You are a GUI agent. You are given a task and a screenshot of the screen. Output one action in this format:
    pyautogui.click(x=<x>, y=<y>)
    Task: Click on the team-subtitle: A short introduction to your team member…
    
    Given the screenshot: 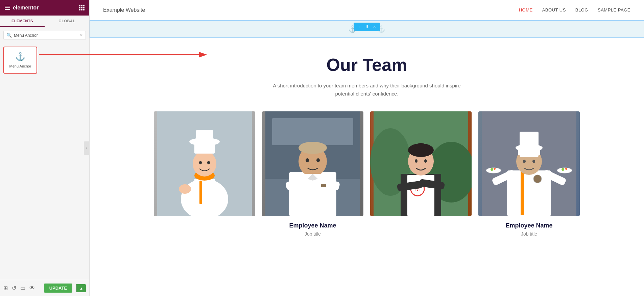 What is the action you would take?
    pyautogui.click(x=367, y=90)
    